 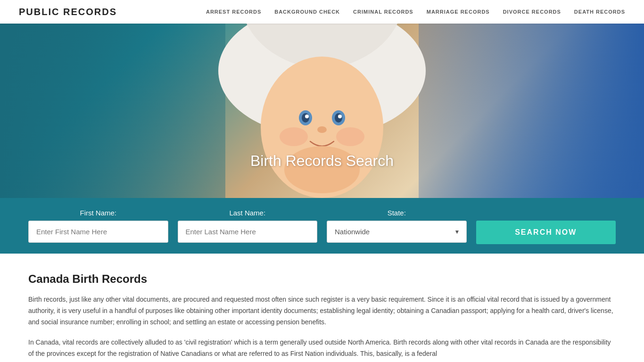 I want to click on first-name-label: First Name:, so click(x=98, y=213).